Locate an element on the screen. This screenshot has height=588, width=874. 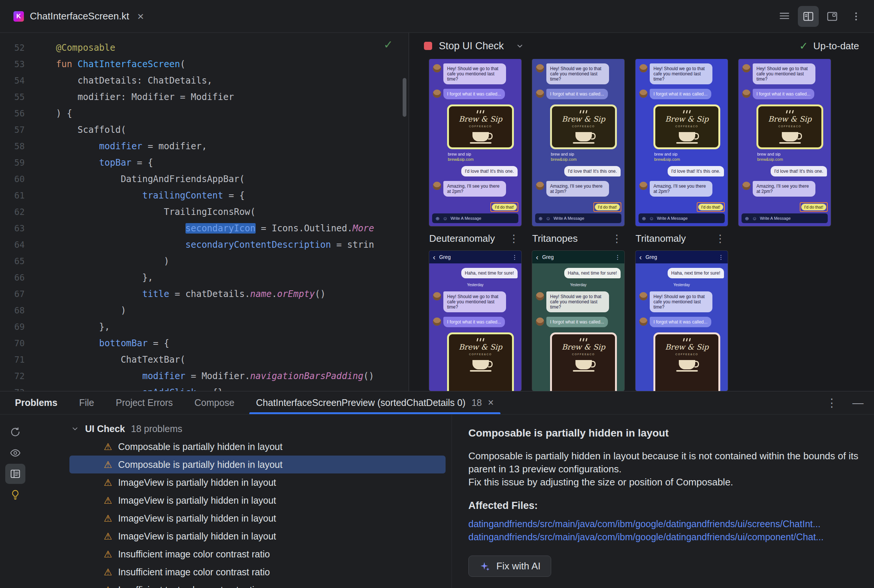
code-line: 54 chatDetails: ChatDetails, is located at coordinates (204, 81).